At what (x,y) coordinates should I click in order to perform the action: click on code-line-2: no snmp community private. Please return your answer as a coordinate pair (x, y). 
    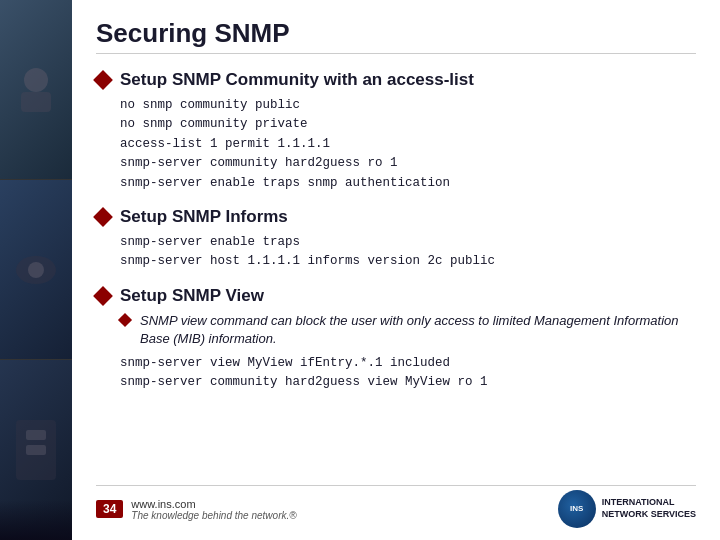
    Looking at the image, I should click on (408, 124).